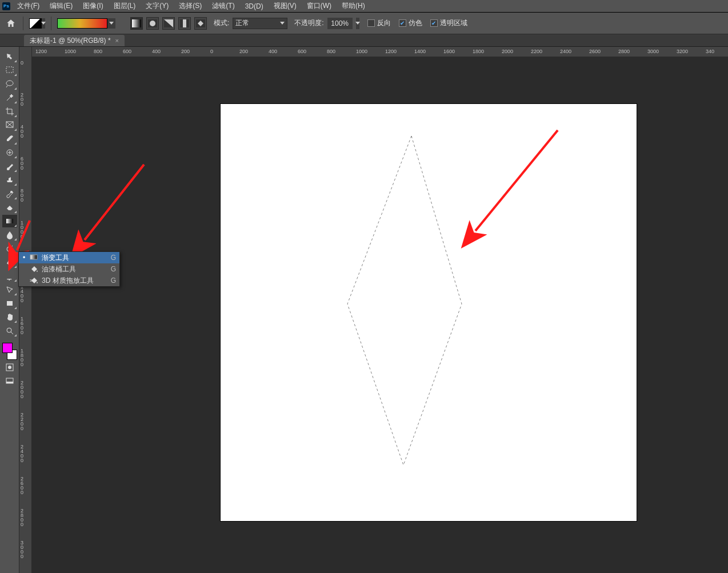  What do you see at coordinates (449, 23) in the screenshot?
I see `transparency-checkbox: ✔透明区域` at bounding box center [449, 23].